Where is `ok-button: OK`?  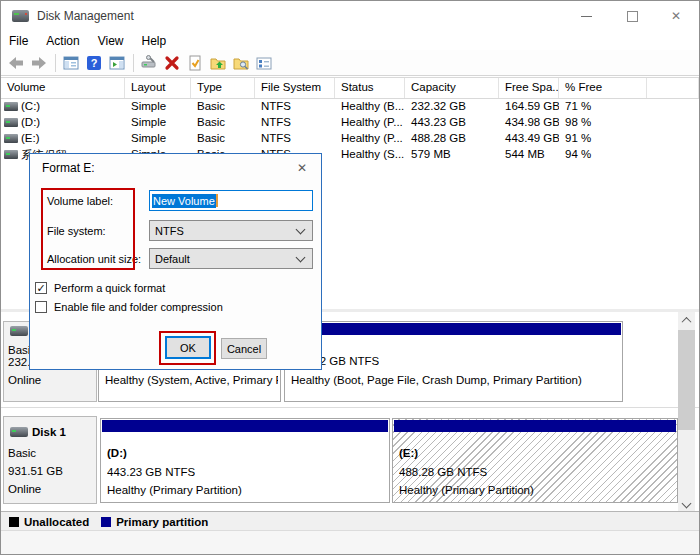 ok-button: OK is located at coordinates (188, 348).